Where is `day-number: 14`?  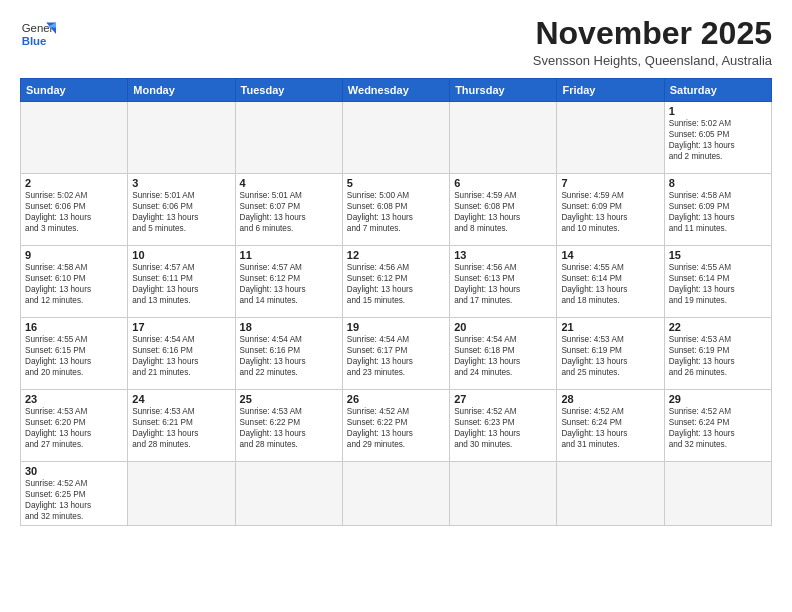
day-number: 14 is located at coordinates (610, 255).